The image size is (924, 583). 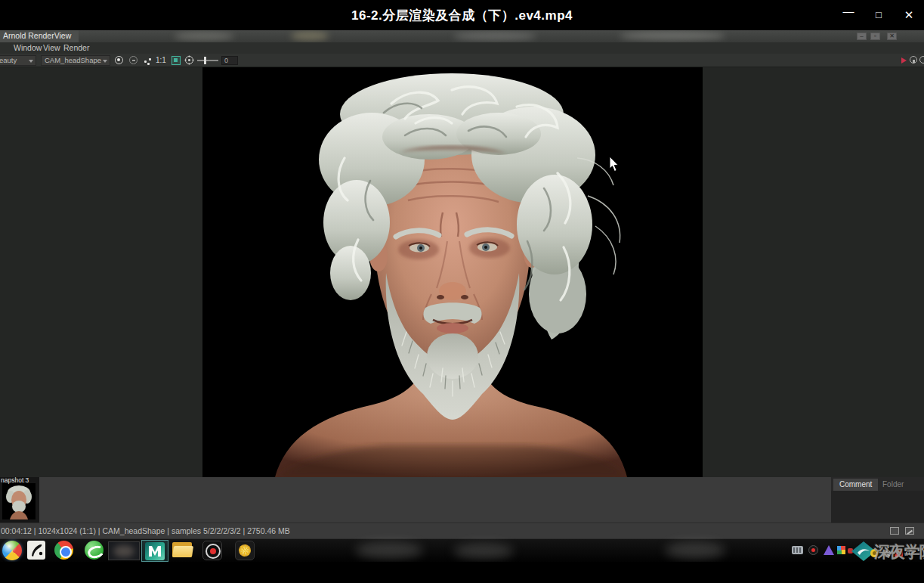 I want to click on keyboard-tray-icon, so click(x=798, y=550).